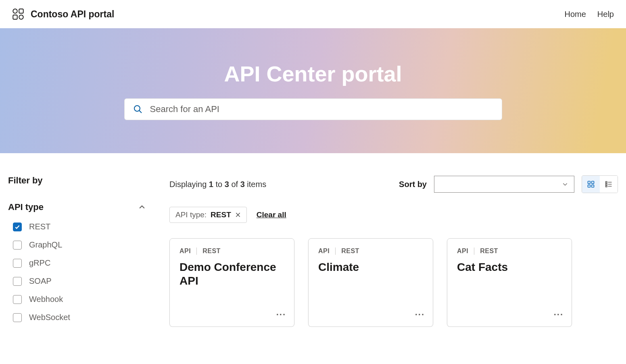 Image resolution: width=626 pixels, height=364 pixels. Describe the element at coordinates (313, 109) in the screenshot. I see `search-wrap` at that location.